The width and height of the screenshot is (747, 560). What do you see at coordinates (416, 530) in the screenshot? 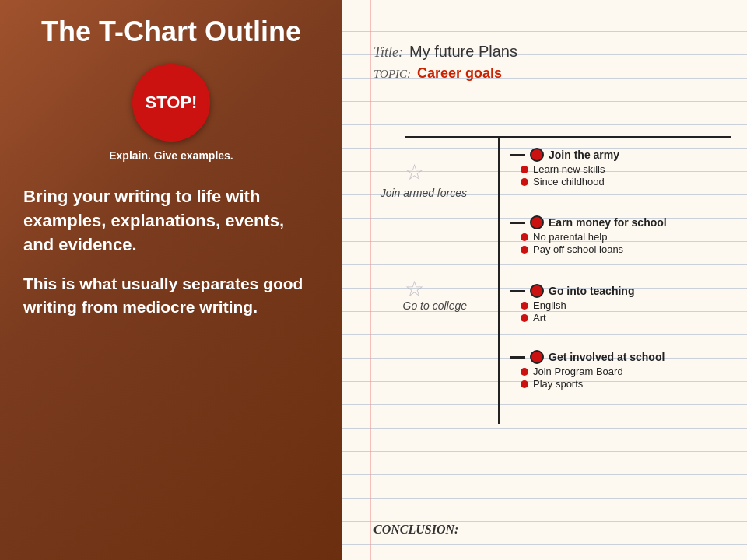
I see `conclusion-area: CONCLUSION:` at bounding box center [416, 530].